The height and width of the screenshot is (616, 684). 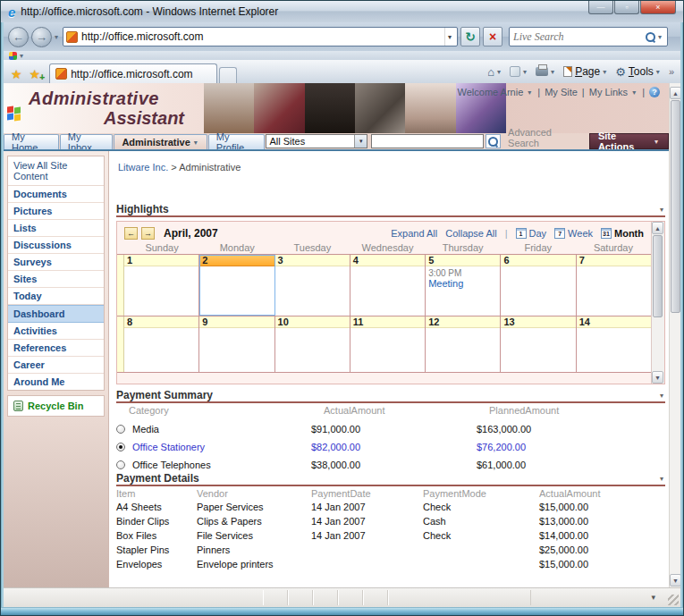 I want to click on stop-icon: ×, so click(x=493, y=37).